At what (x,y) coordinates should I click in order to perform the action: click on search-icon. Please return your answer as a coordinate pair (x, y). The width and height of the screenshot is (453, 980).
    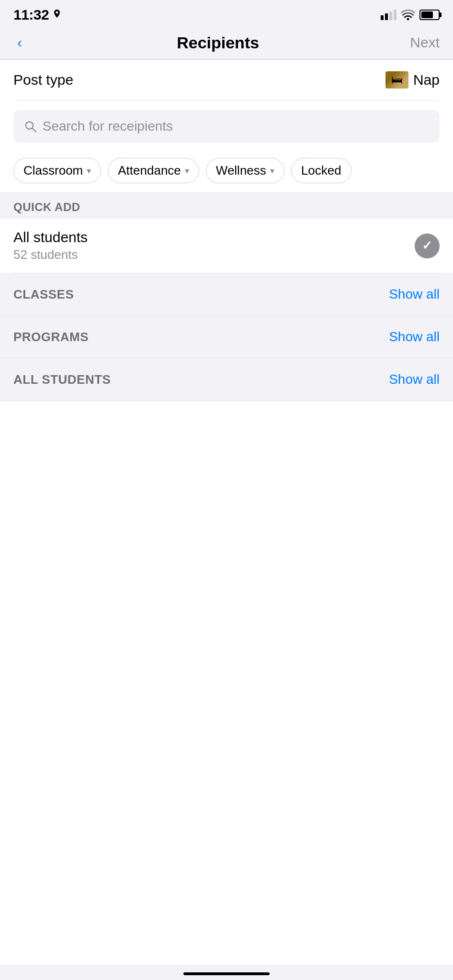
    Looking at the image, I should click on (31, 126).